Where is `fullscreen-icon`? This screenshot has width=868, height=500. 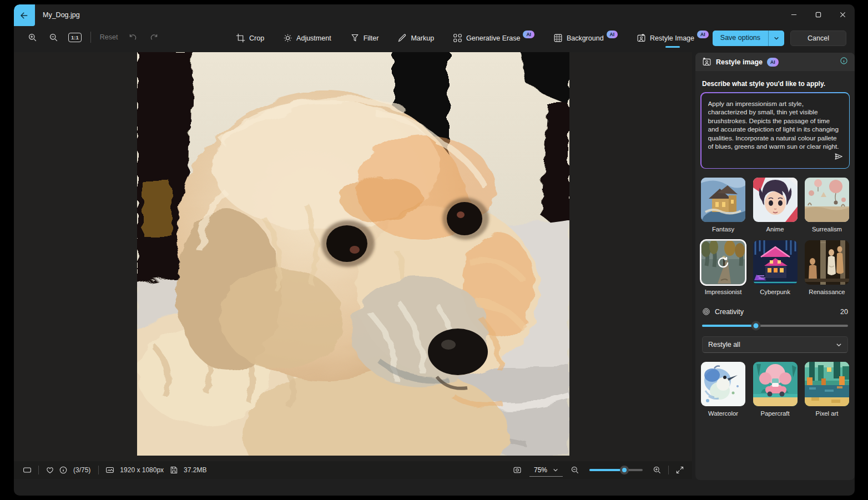 fullscreen-icon is located at coordinates (680, 470).